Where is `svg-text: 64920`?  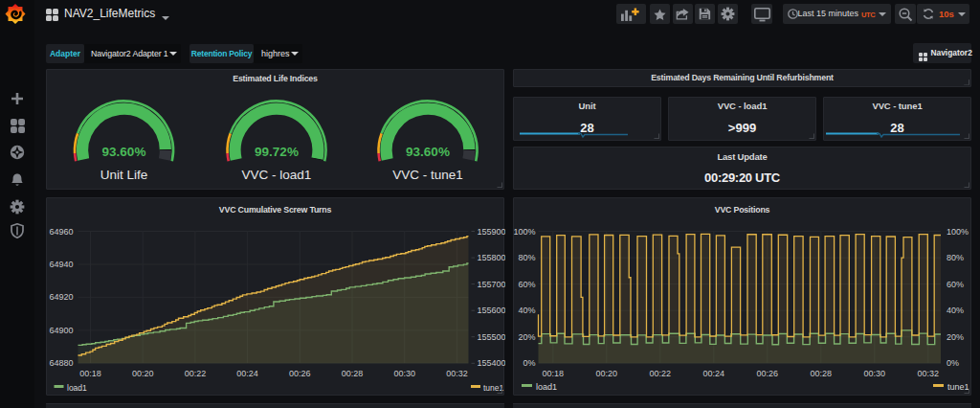
svg-text: 64920 is located at coordinates (61, 297).